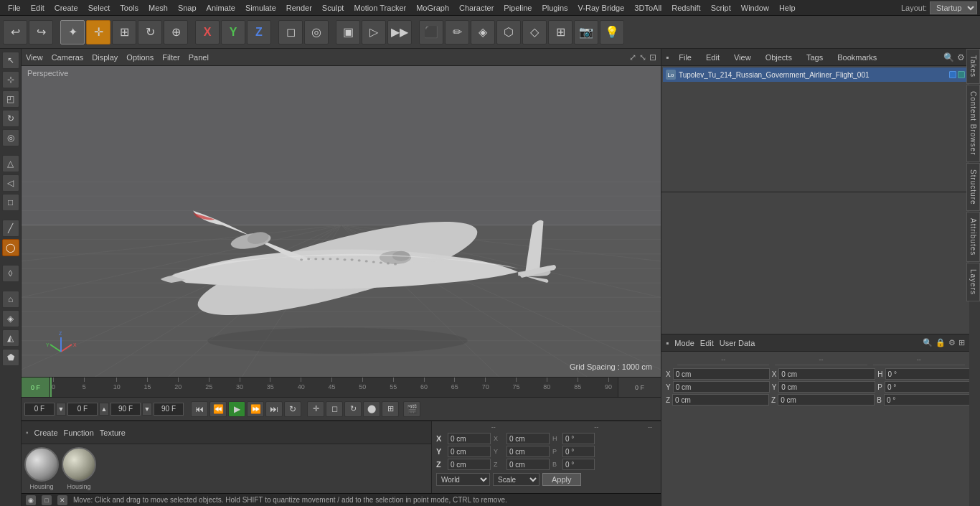  What do you see at coordinates (11, 299) in the screenshot?
I see `left-icon-12: ⌂` at bounding box center [11, 299].